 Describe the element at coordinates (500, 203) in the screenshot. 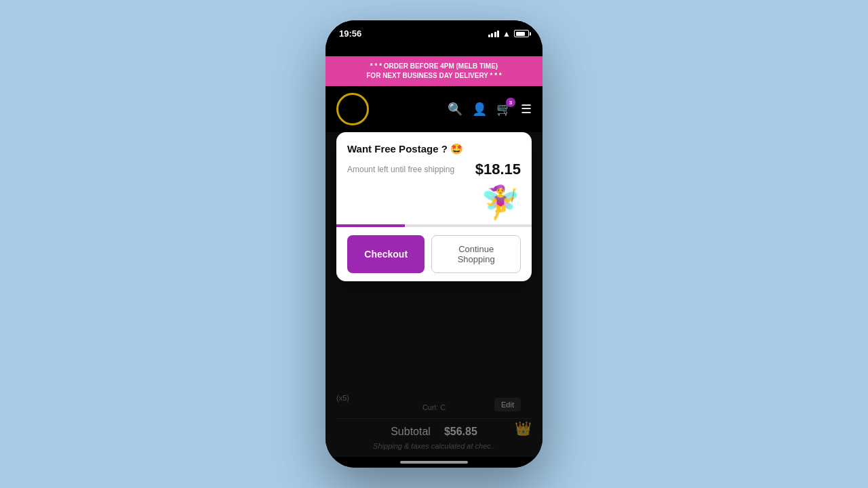

I see `character-illustration: 🧚‍♀️` at that location.